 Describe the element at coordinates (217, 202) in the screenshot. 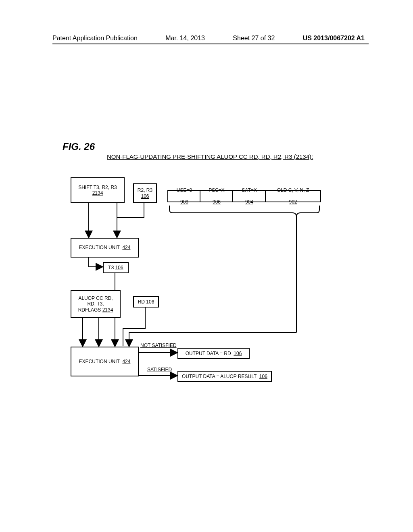

I see `psc-ref: 906` at that location.